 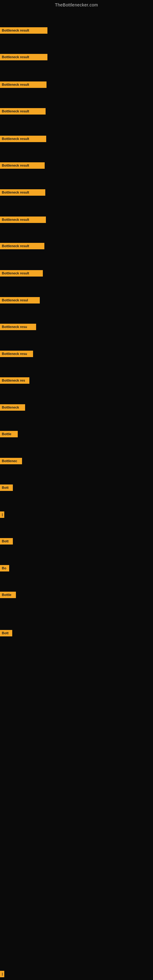 What do you see at coordinates (6, 488) in the screenshot?
I see `bottleneck-bar-row-18: Bott` at bounding box center [6, 488].